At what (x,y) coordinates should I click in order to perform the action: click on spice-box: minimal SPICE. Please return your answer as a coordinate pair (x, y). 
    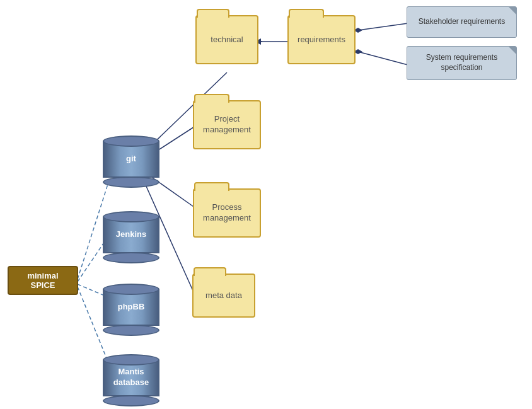
    Looking at the image, I should click on (43, 280).